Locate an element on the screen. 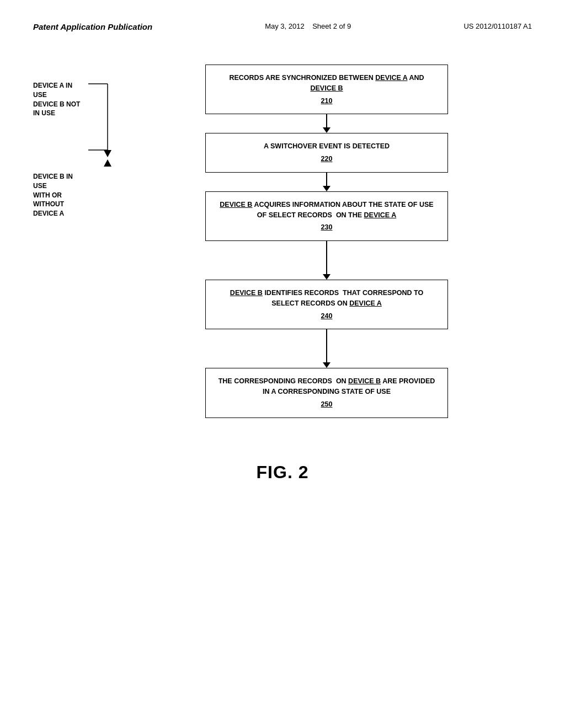 The width and height of the screenshot is (565, 728). figure-label: FIG. 2 is located at coordinates (282, 472).